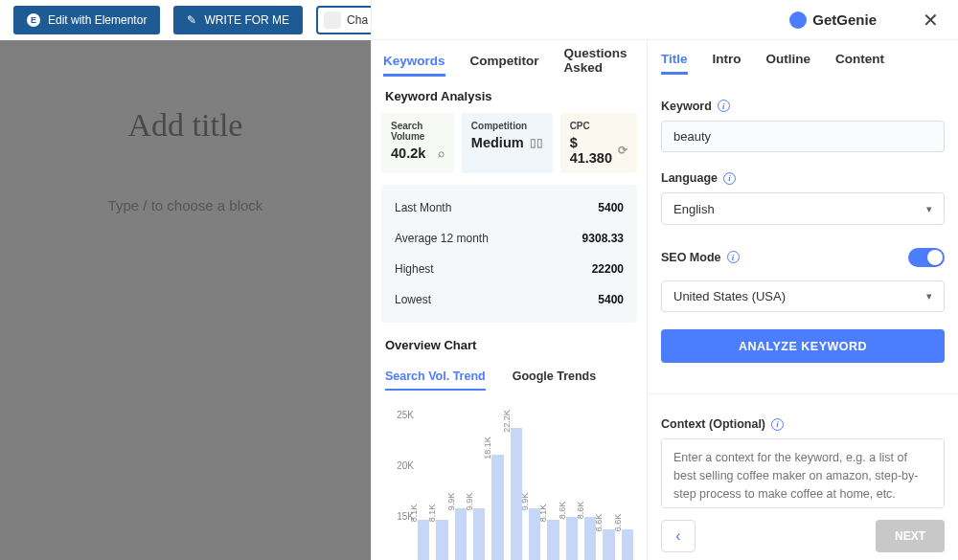 The image size is (958, 560). What do you see at coordinates (803, 60) in the screenshot?
I see `content-tabs: Title Intro Outline Content` at bounding box center [803, 60].